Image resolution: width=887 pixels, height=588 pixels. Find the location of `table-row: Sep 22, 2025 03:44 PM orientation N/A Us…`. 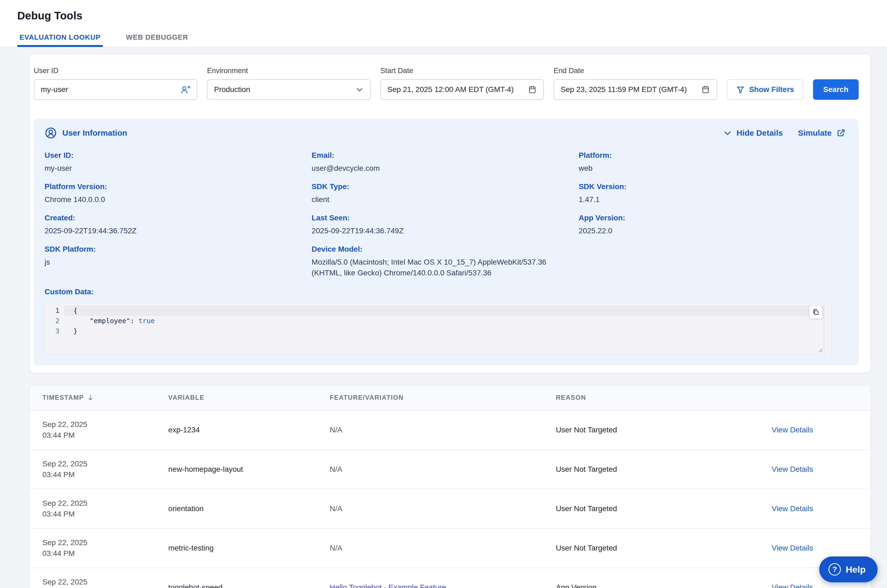

table-row: Sep 22, 2025 03:44 PM orientation N/A Us… is located at coordinates (450, 509).